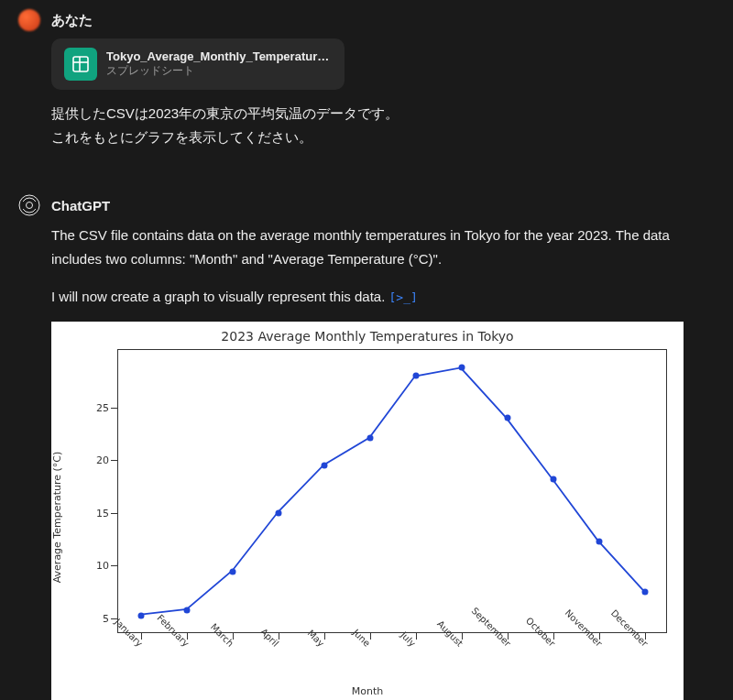 Image resolution: width=733 pixels, height=700 pixels. I want to click on chart-ylabel: Average Temperature (°C), so click(57, 517).